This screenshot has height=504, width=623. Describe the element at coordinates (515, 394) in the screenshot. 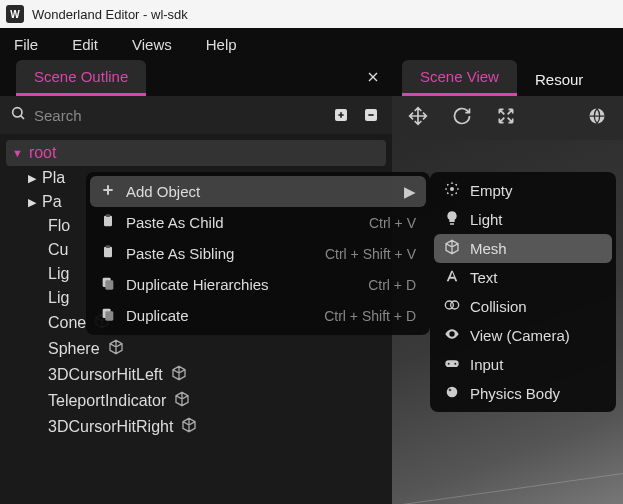

I see `sub-label: Physics Body` at that location.